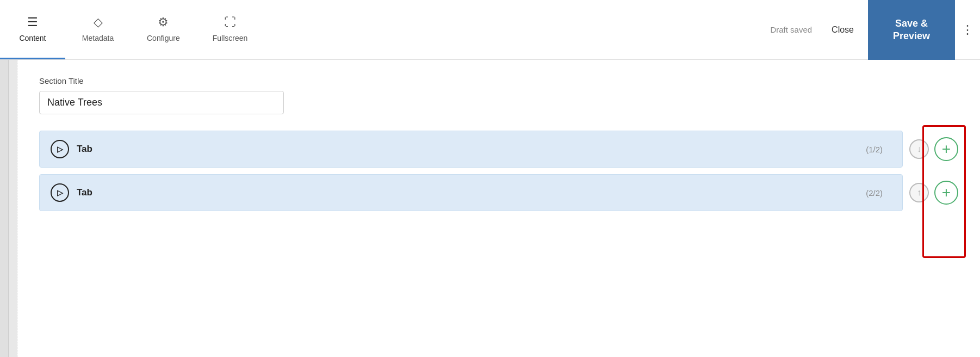 Image resolution: width=980 pixels, height=357 pixels. Describe the element at coordinates (911, 30) in the screenshot. I see `save-preview-label: Save &Preview` at that location.